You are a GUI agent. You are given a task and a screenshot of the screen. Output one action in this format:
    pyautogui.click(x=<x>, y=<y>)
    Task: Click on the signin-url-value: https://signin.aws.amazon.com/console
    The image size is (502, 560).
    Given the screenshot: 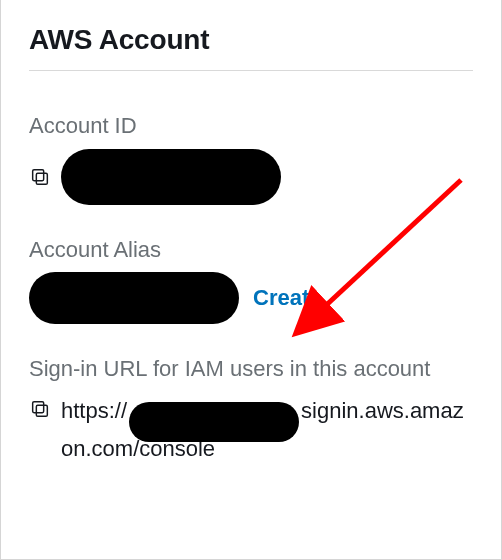 What is the action you would take?
    pyautogui.click(x=267, y=429)
    